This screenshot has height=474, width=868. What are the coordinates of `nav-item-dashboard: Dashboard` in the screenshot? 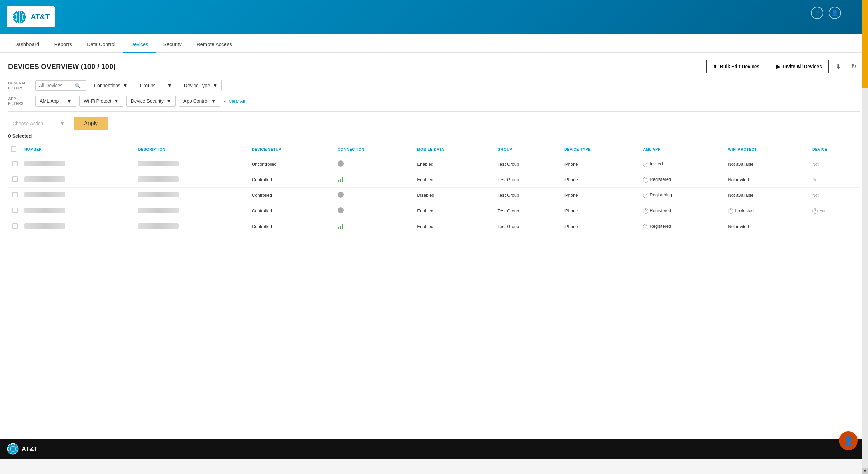 It's located at (26, 45).